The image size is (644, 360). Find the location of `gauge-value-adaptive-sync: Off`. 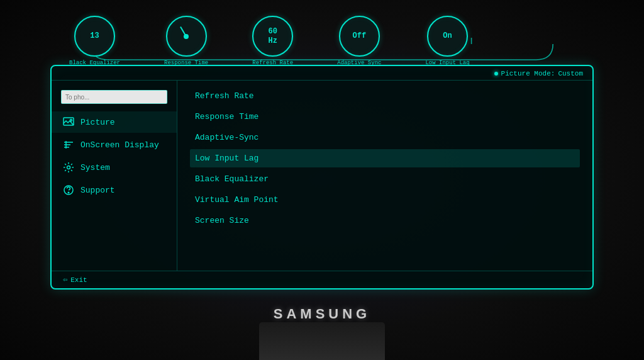

gauge-value-adaptive-sync: Off is located at coordinates (360, 36).